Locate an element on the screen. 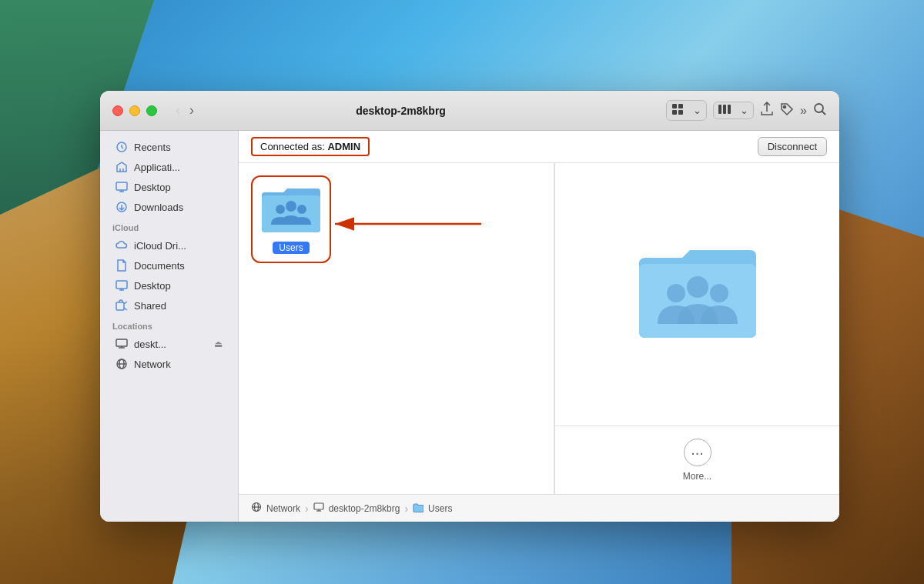 The width and height of the screenshot is (924, 584). recents-icon is located at coordinates (122, 147).